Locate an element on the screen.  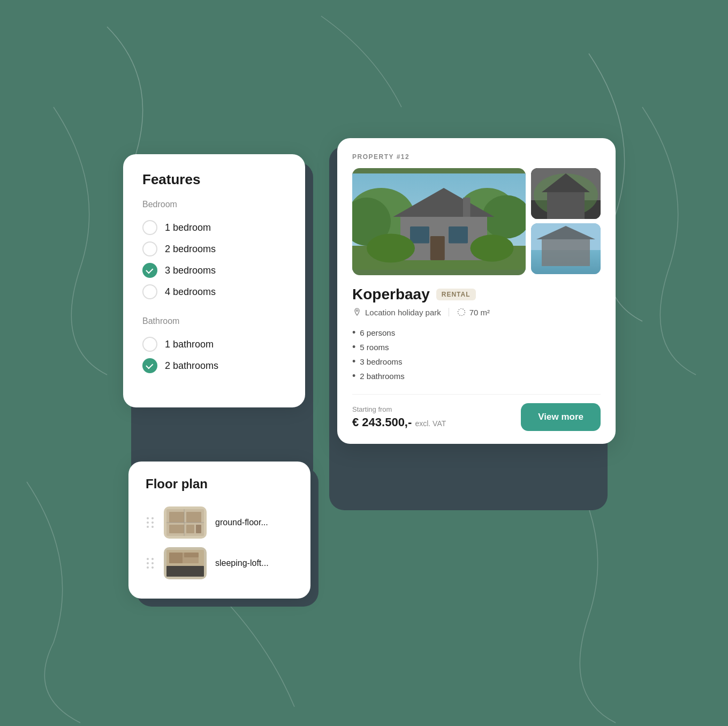
thumb-image-top is located at coordinates (566, 194).